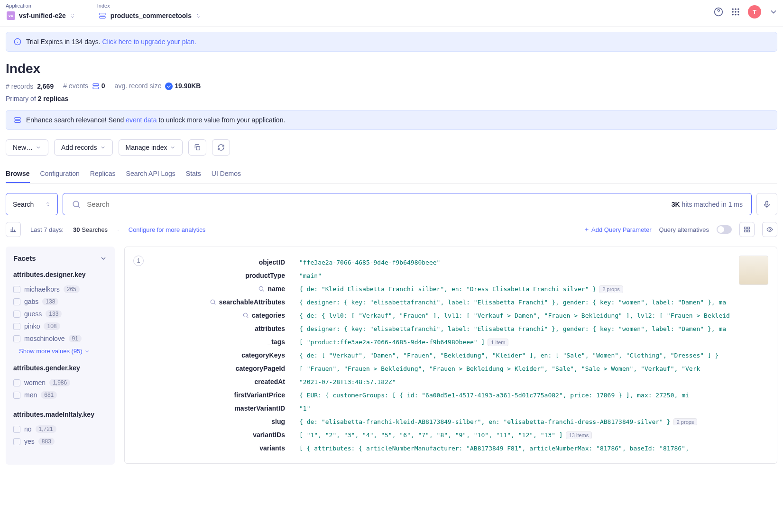 Image resolution: width=783 pixels, height=532 pixels. I want to click on chevron-updown-icon, so click(73, 16).